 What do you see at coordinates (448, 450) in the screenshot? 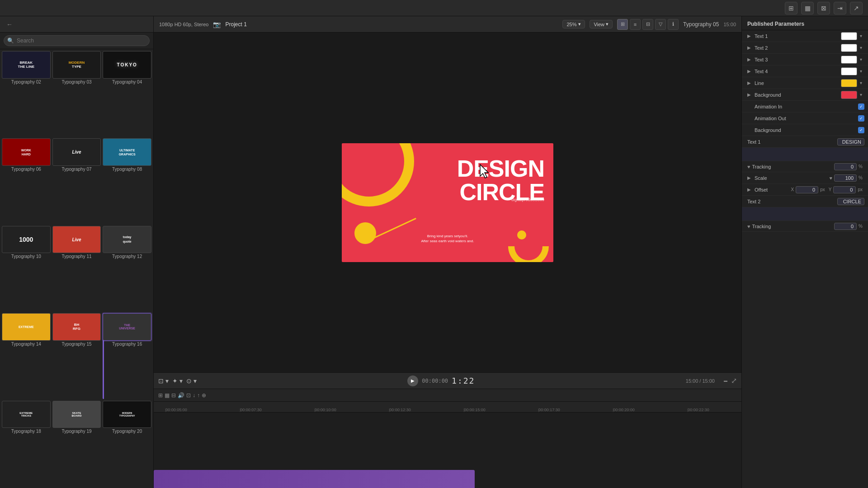
I see `timeline-tracks` at bounding box center [448, 450].